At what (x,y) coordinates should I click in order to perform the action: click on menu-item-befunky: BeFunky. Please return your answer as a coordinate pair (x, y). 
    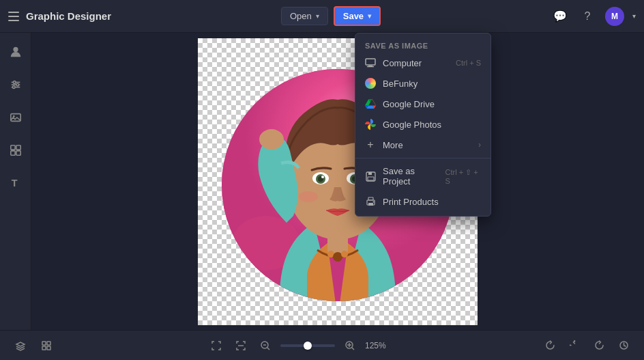
    Looking at the image, I should click on (423, 83).